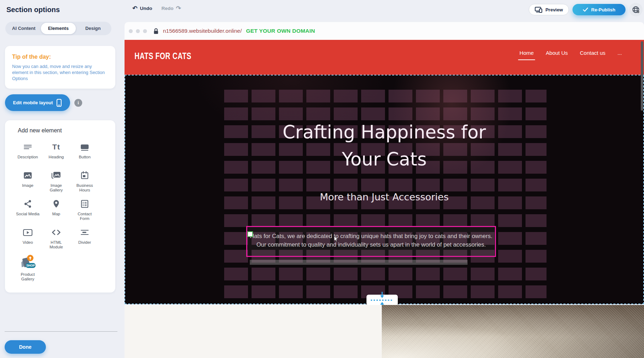 The image size is (644, 358). What do you see at coordinates (85, 181) in the screenshot?
I see `element-business-hours: Business Hours` at bounding box center [85, 181].